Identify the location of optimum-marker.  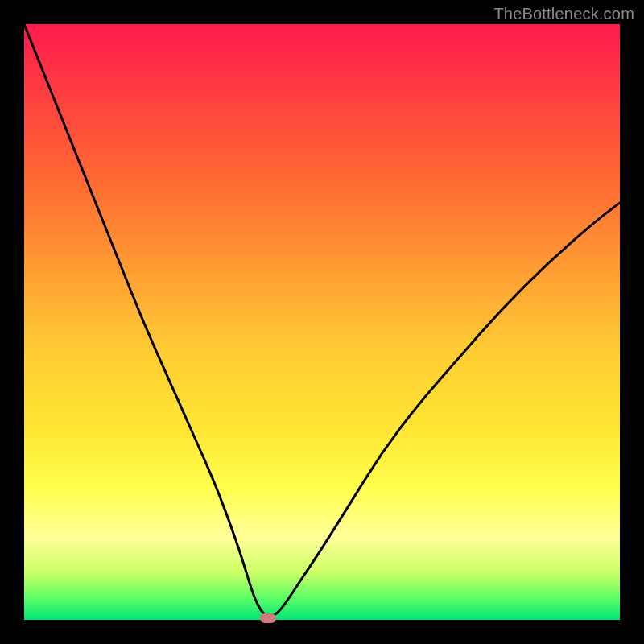
(268, 618).